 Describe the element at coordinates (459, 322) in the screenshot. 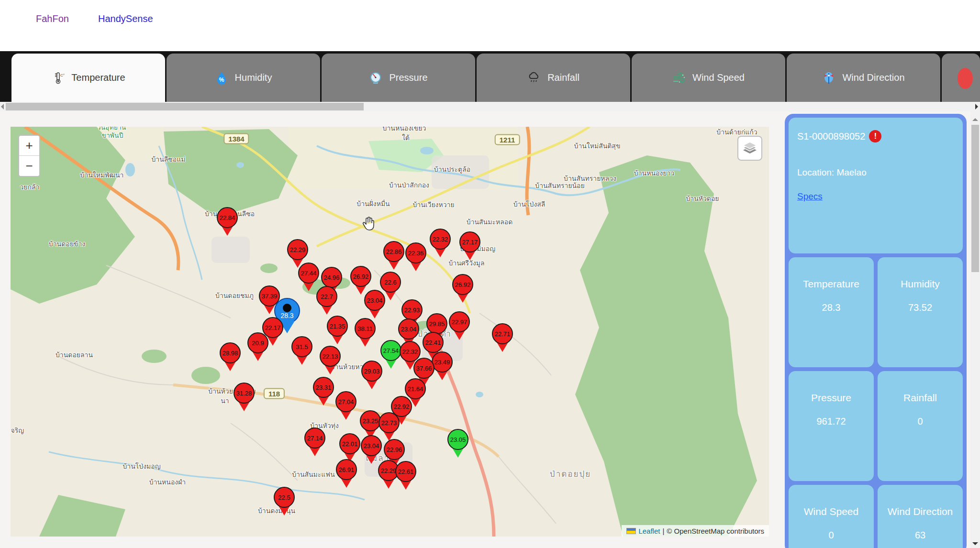

I see `station-marker: 22.97` at that location.